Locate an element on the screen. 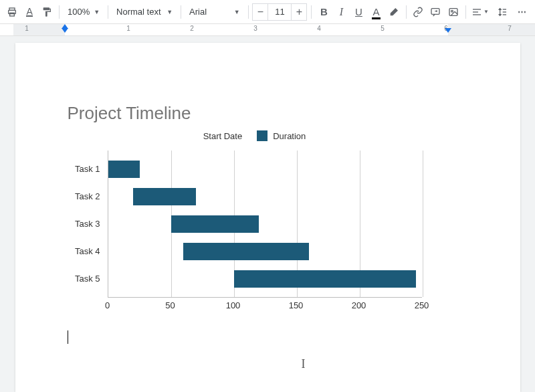  chart-y-label: Task 2 is located at coordinates (92, 197).